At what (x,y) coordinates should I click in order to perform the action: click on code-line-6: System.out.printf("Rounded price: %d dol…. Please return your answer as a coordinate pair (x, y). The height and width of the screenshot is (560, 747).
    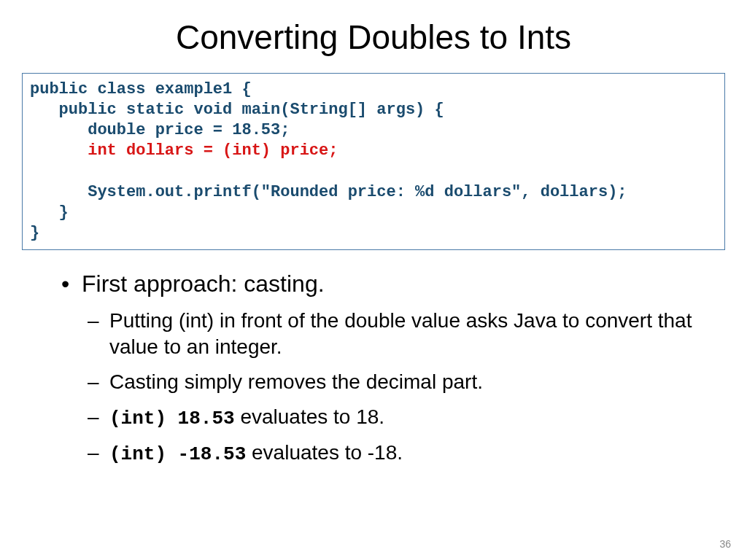
    Looking at the image, I should click on (328, 192).